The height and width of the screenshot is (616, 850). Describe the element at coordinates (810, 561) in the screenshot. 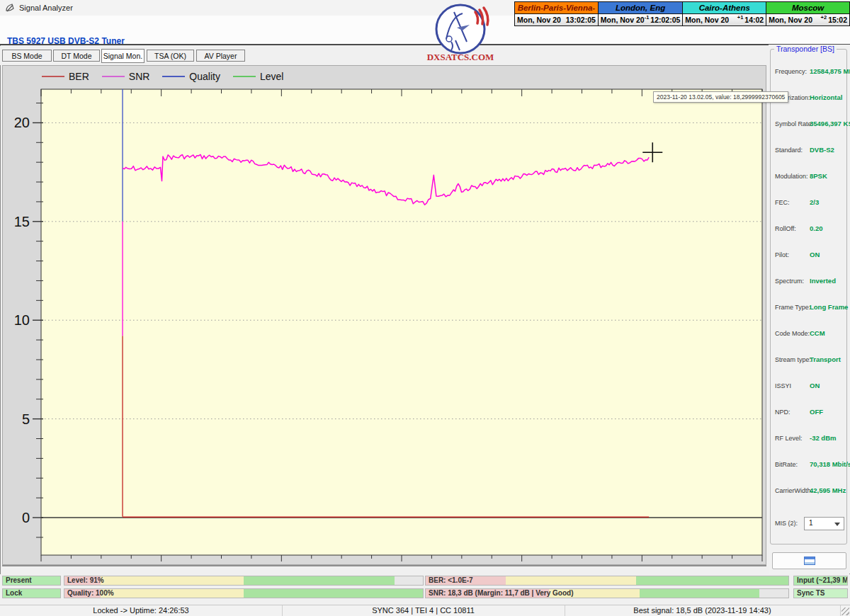

I see `save-icon` at that location.